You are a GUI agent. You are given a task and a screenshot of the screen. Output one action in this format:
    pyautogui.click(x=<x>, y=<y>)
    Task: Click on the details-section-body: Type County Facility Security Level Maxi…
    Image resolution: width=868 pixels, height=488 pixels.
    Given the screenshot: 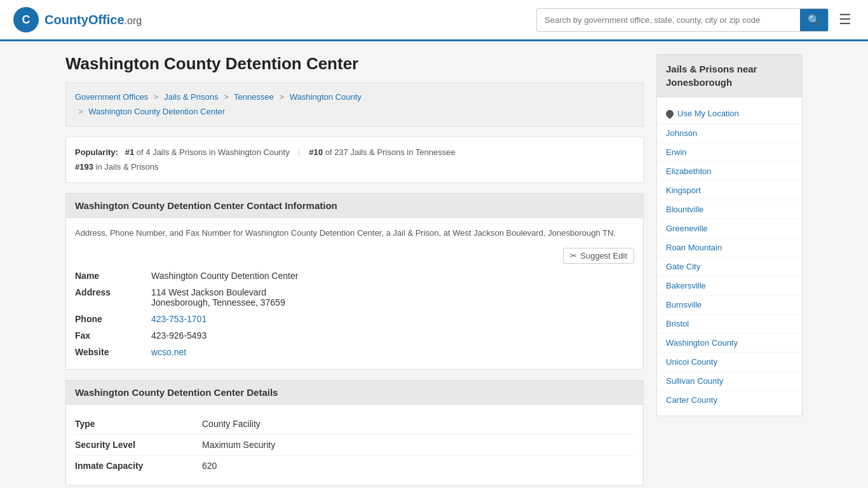 What is the action you would take?
    pyautogui.click(x=355, y=445)
    